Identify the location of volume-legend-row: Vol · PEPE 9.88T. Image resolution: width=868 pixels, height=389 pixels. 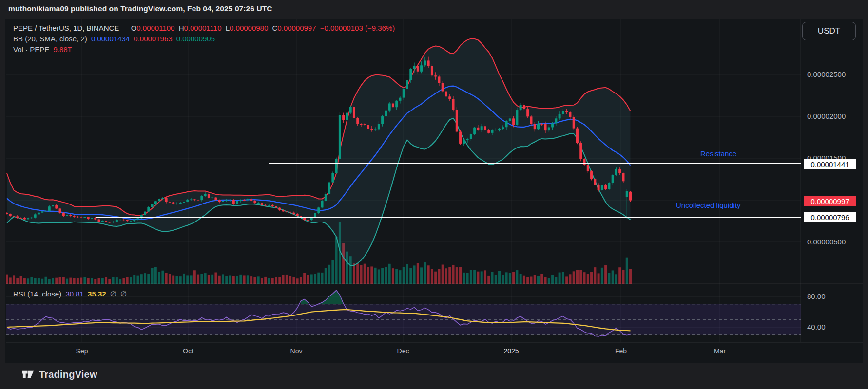
(44, 50).